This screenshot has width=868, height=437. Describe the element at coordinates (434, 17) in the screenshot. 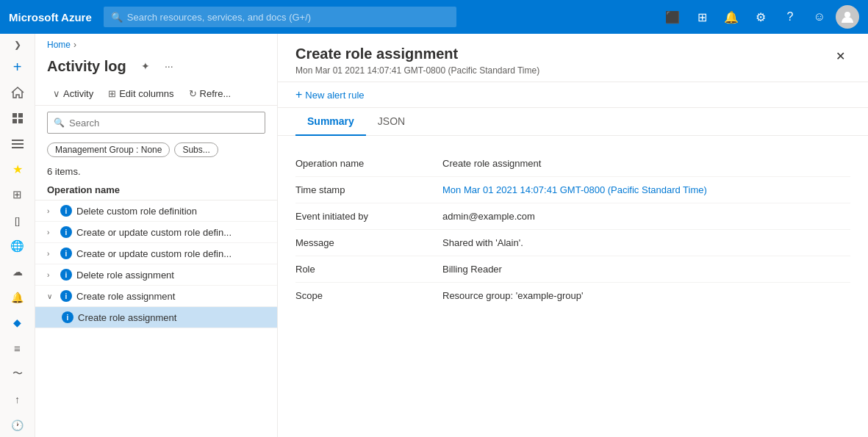

I see `top-navigation: Microsoft Azure 🔍 ⬛ ⊞ 🔔 ⚙ ? ☺` at that location.